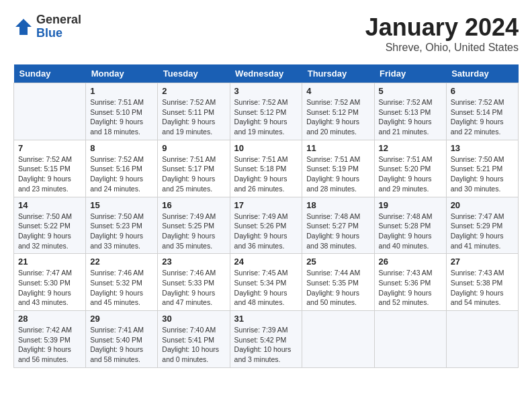  I want to click on weekday-header-saturday: Saturday, so click(482, 74).